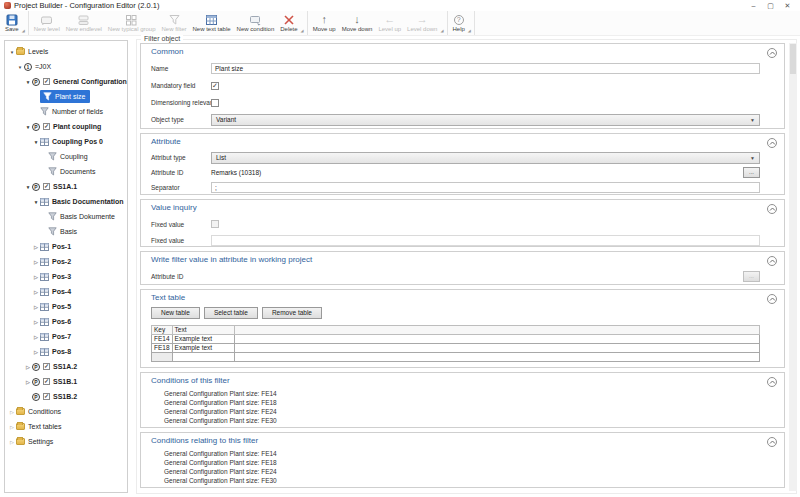 Image resolution: width=800 pixels, height=497 pixels. I want to click on tree-item-pos-8: ▷Pos-8, so click(66, 352).